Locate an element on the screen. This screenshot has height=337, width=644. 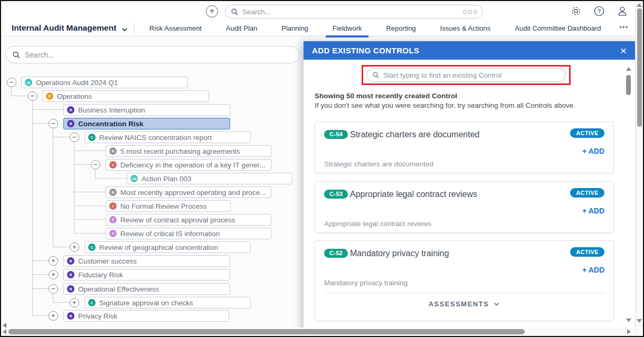
page-vertical-scrollbar-thumb is located at coordinates (640, 68).